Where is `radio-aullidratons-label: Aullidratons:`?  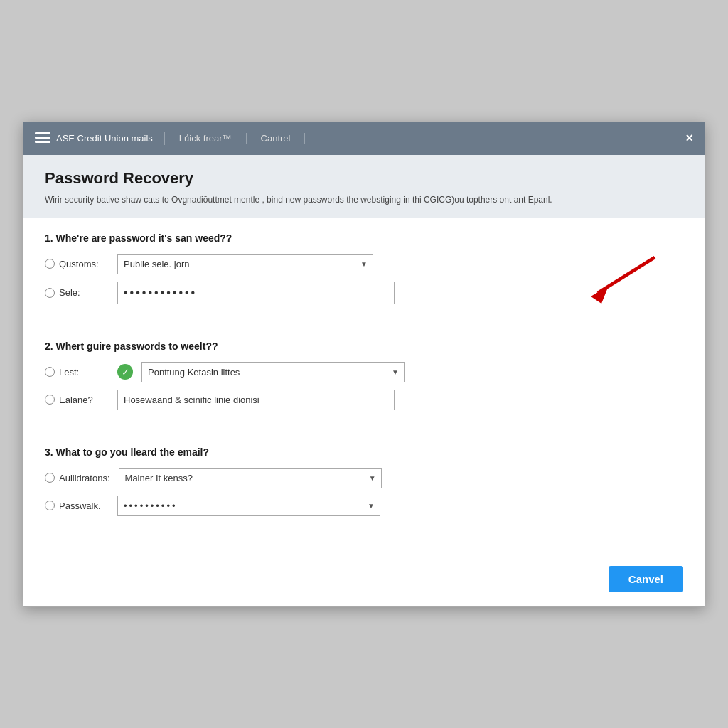
radio-aullidratons-label: Aullidratons: is located at coordinates (77, 478).